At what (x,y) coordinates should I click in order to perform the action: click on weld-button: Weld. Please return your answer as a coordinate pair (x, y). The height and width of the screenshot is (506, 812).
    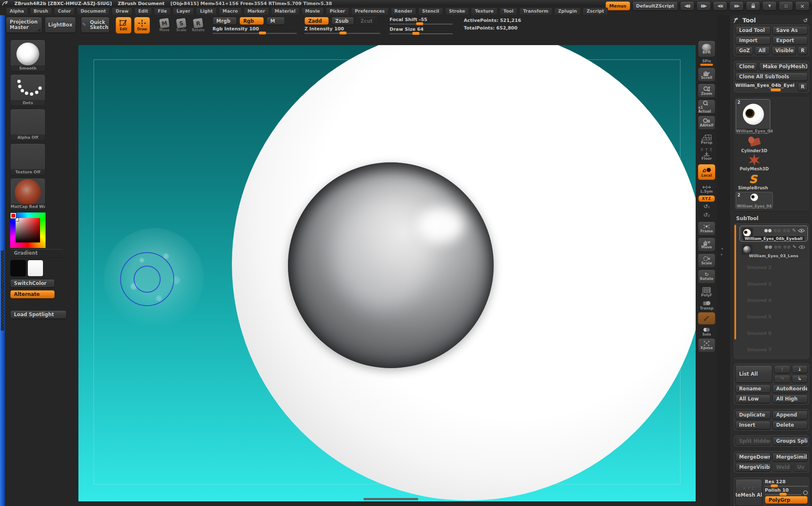
    Looking at the image, I should click on (782, 467).